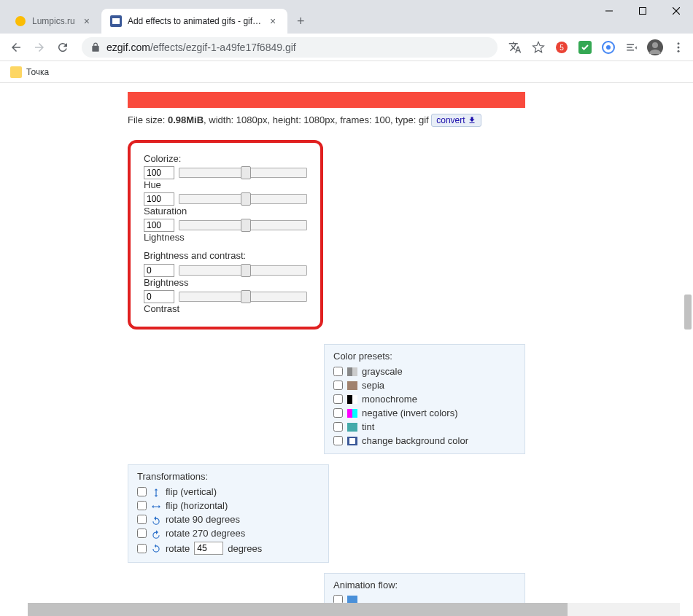  I want to click on url-box: ezgif.com/effects/ezgif-1-a49fe17f6849.g…, so click(290, 47).